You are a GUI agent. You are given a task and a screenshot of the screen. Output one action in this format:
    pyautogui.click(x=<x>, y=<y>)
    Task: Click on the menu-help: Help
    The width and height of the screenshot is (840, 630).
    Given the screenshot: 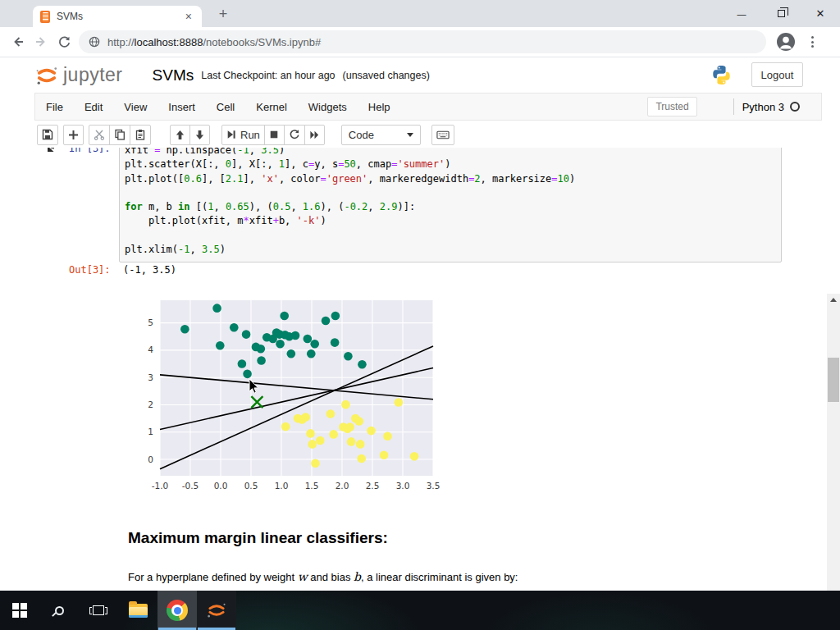 What is the action you would take?
    pyautogui.click(x=379, y=107)
    